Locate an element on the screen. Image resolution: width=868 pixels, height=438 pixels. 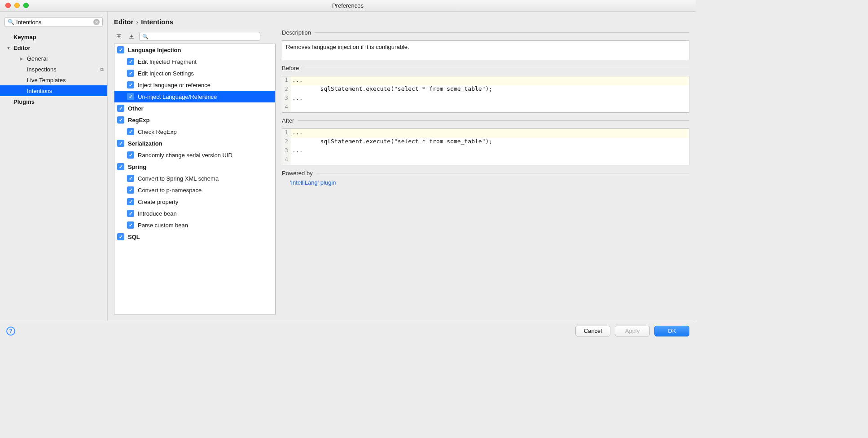
tree-item-parse-custom-bean: Parse custom bean is located at coordinates (195, 225).